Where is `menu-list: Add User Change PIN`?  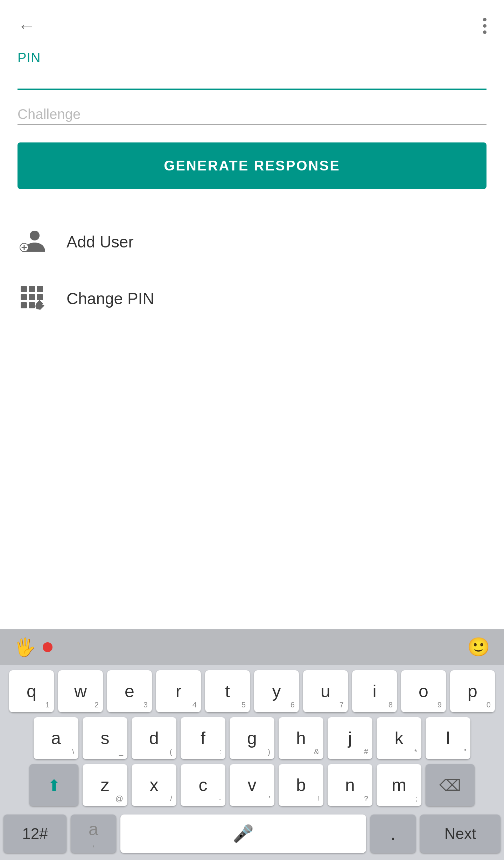
menu-list: Add User Change PIN is located at coordinates (252, 270).